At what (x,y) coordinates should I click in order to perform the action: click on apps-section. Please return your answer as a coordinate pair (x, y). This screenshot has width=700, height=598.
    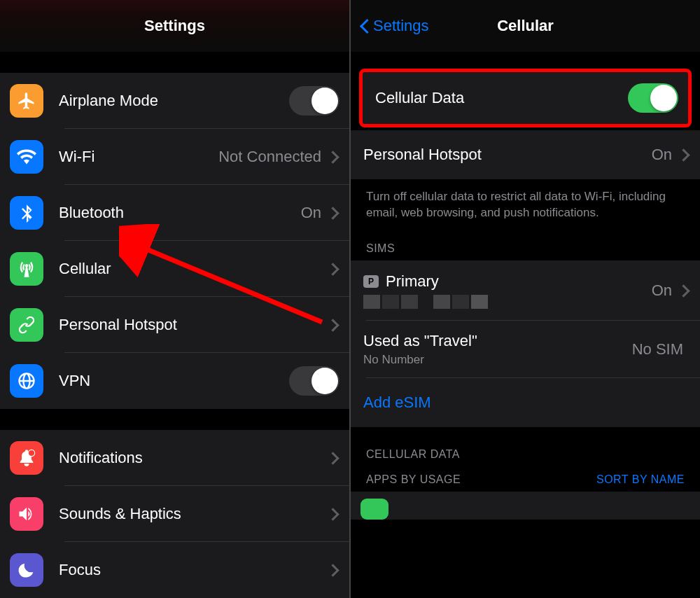
    Looking at the image, I should click on (525, 506).